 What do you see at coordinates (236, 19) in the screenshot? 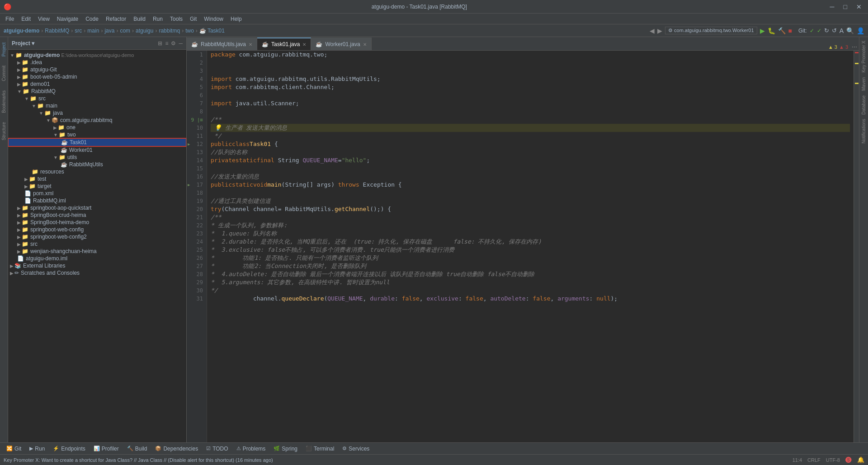
I see `menu-item-help: Help` at bounding box center [236, 19].